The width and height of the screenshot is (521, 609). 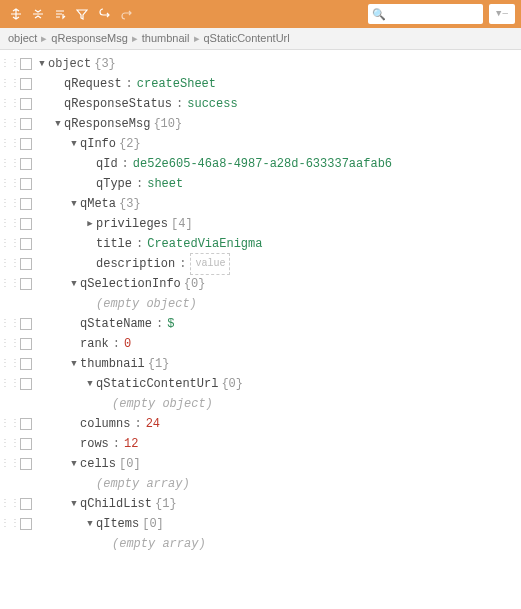 I want to click on breadcrumb-item: qStaticContentUrl, so click(x=247, y=38).